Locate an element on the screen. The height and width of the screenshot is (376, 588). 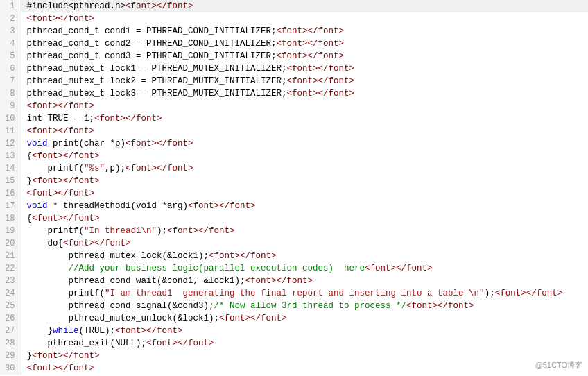
watermark: @51CTO博客 is located at coordinates (559, 365).